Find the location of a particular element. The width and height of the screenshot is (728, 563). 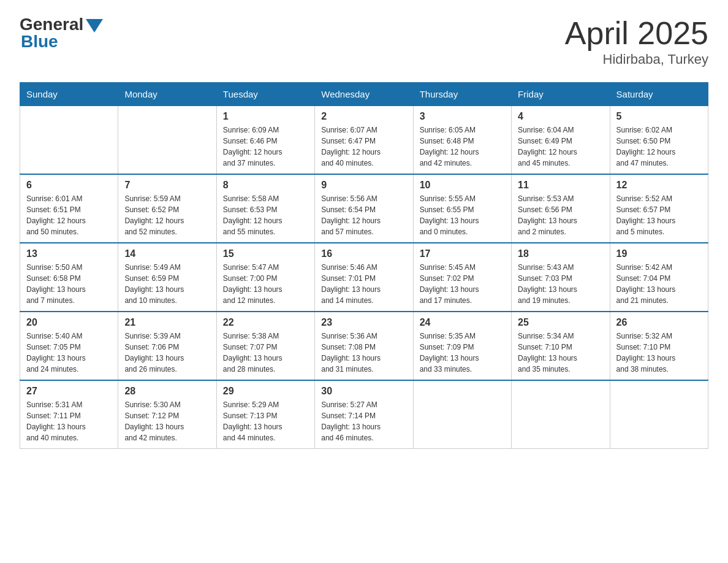

day-info: Sunrise: 5:39 AM Sunset: 7:06 PM Dayligh… is located at coordinates (167, 353).